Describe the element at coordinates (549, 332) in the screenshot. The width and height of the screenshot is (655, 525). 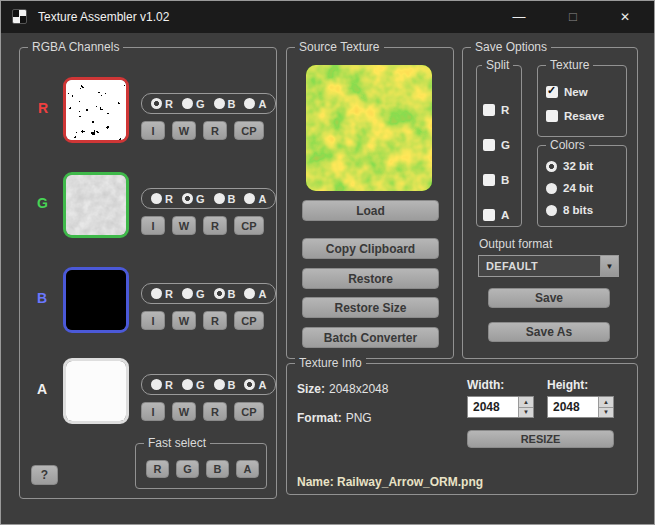
I see `save-as-button: Save As` at that location.